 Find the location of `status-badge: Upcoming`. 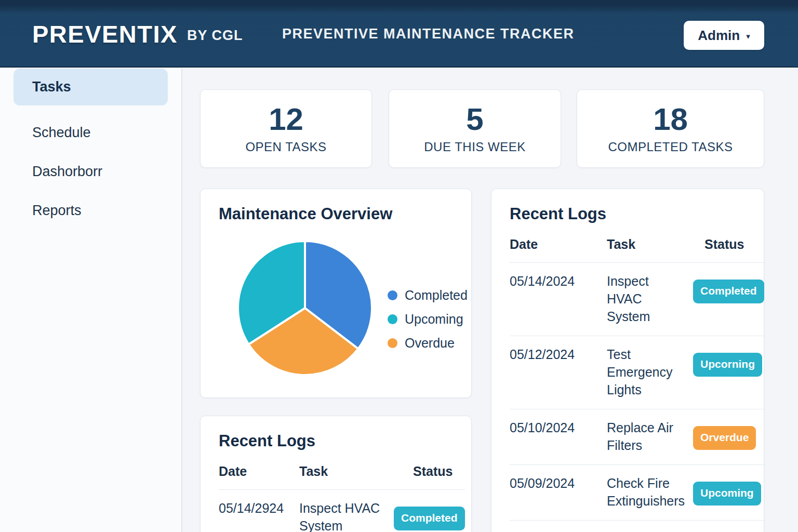

status-badge: Upcoming is located at coordinates (727, 494).